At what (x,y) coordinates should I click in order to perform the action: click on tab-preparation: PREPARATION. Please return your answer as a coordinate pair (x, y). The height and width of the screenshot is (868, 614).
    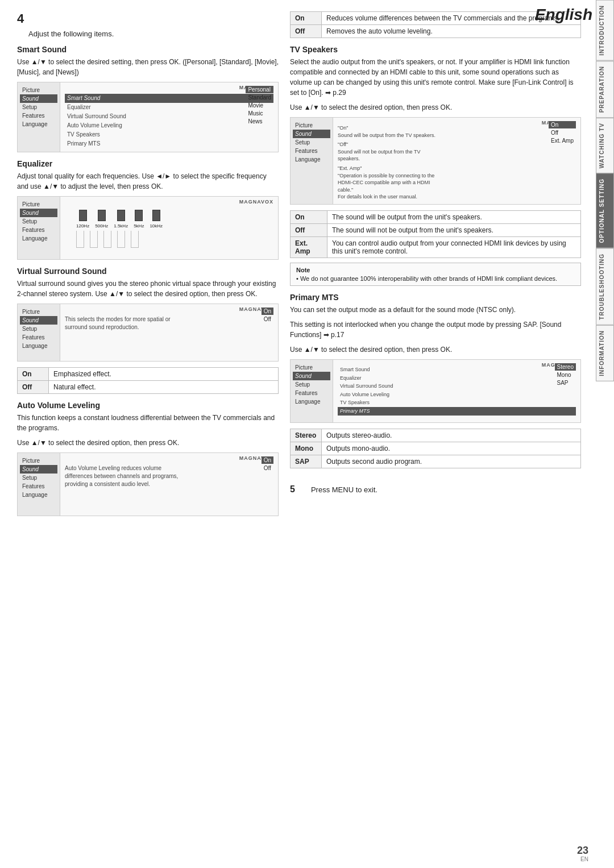
    Looking at the image, I should click on (605, 89).